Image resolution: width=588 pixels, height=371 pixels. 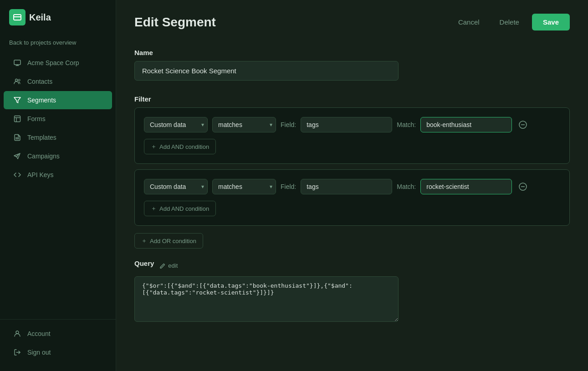 I want to click on users-icon, so click(x=17, y=81).